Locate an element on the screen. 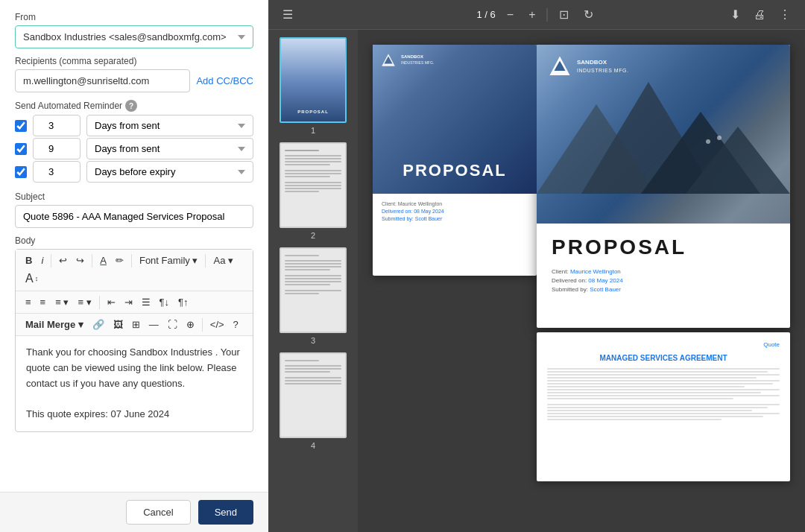 This screenshot has height=532, width=805. reminder-row-2: Days from sent Days before expiry is located at coordinates (134, 149).